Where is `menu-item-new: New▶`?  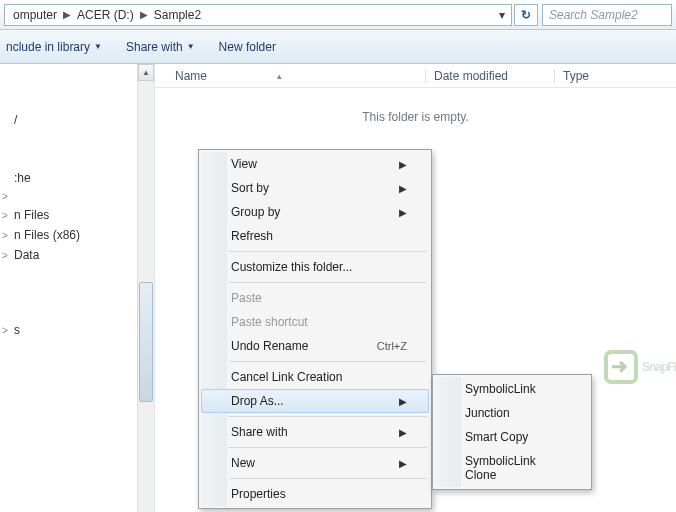 menu-item-new: New▶ is located at coordinates (315, 463).